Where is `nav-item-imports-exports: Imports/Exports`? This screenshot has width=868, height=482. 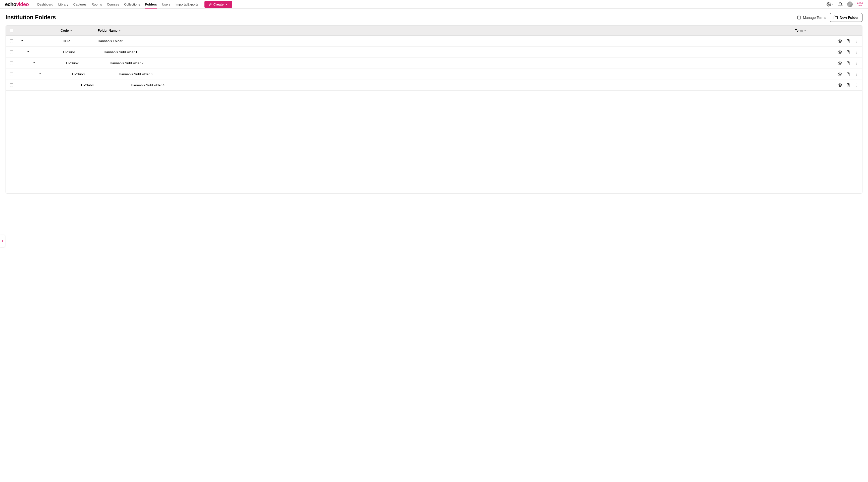 nav-item-imports-exports: Imports/Exports is located at coordinates (187, 4).